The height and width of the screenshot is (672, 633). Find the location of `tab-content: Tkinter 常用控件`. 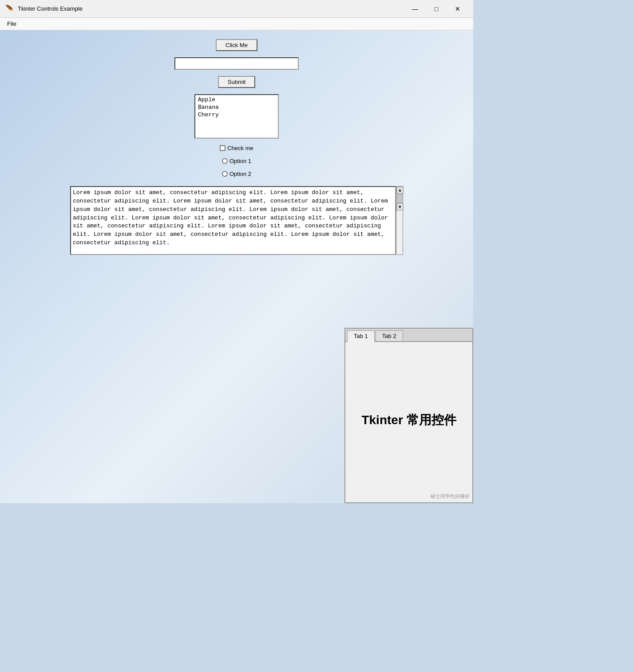

tab-content: Tkinter 常用控件 is located at coordinates (409, 420).